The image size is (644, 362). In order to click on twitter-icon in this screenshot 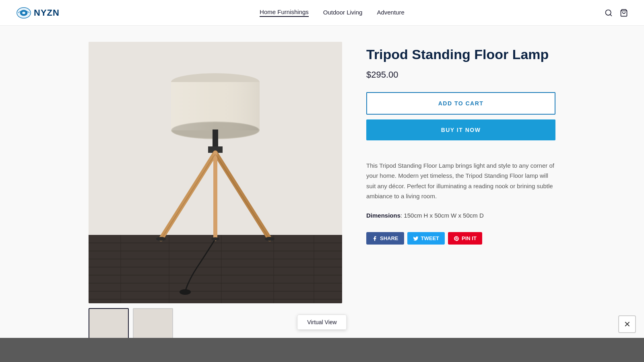, I will do `click(416, 239)`.